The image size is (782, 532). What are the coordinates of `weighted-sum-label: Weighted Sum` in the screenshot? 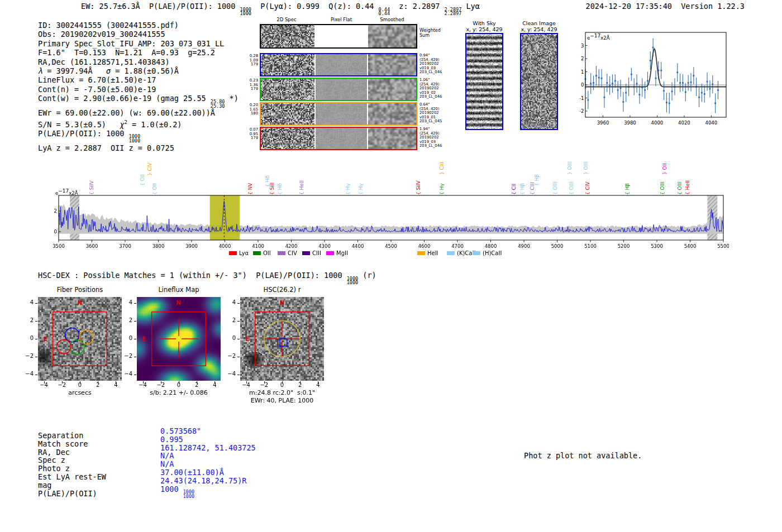 It's located at (432, 33).